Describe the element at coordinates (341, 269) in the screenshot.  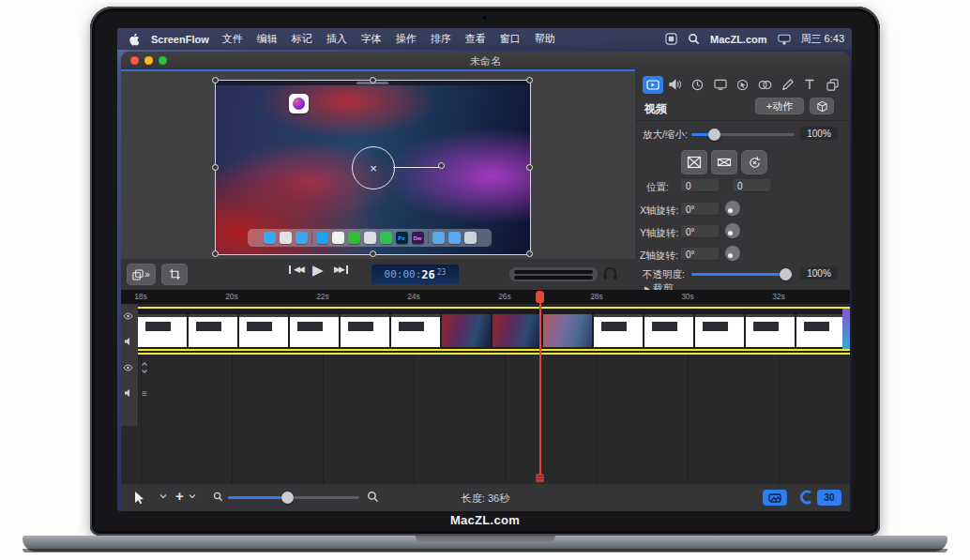
I see `next-frame-button: ▶▶` at that location.